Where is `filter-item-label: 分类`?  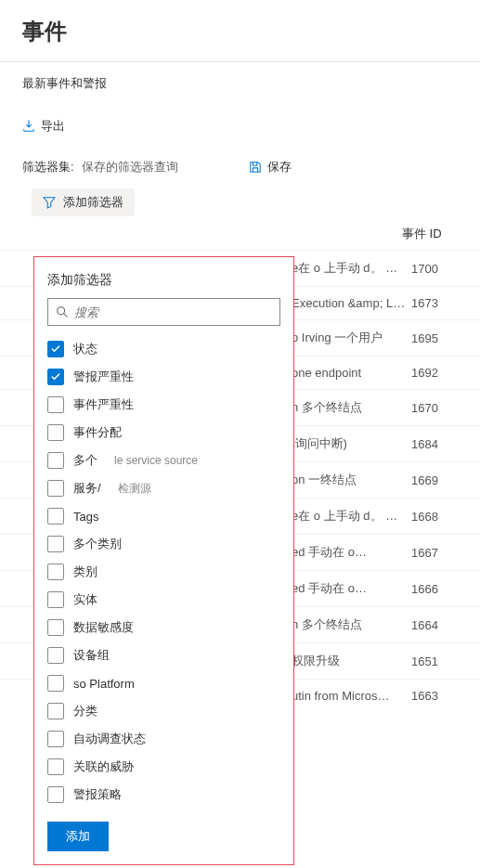 filter-item-label: 分类 is located at coordinates (85, 711).